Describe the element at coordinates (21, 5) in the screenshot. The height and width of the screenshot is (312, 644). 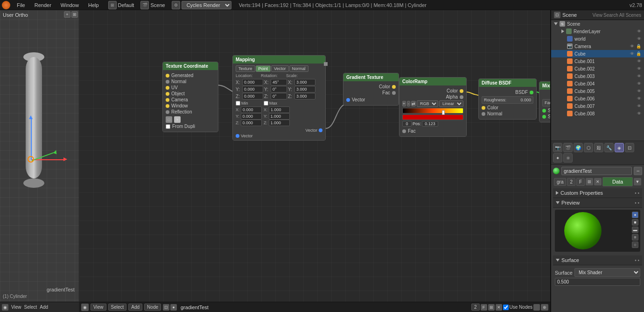
I see `menu-file: File` at that location.